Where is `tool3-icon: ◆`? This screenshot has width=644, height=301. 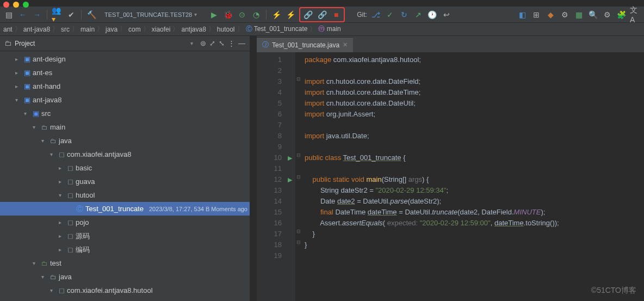
tool3-icon: ◆ is located at coordinates (550, 15).